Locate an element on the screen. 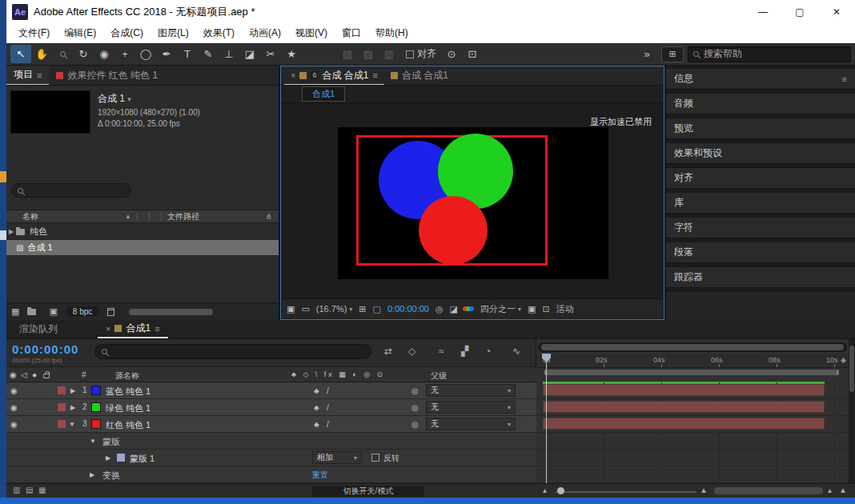  panel-effects-presets: 效果和预设 is located at coordinates (761, 154).